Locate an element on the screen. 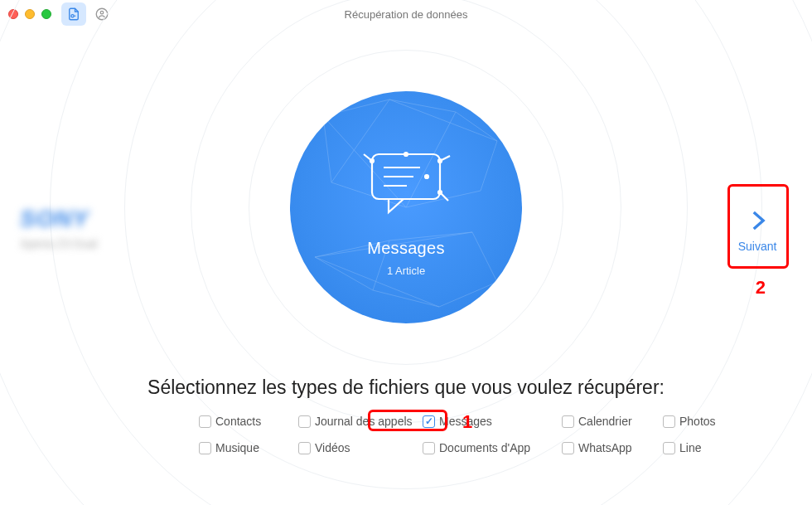 The width and height of the screenshot is (812, 505). option-label: Vidéos is located at coordinates (333, 448).